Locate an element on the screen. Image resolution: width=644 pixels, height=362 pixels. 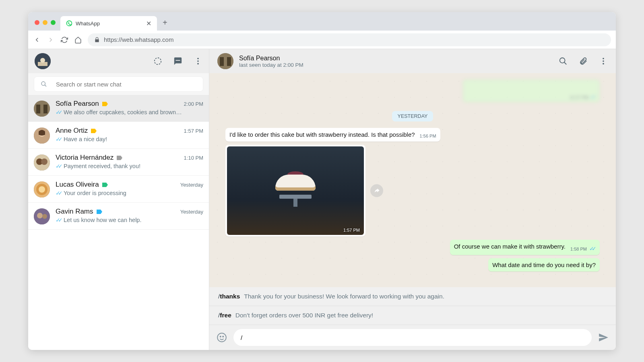
sidebar-header is located at coordinates (118, 61).